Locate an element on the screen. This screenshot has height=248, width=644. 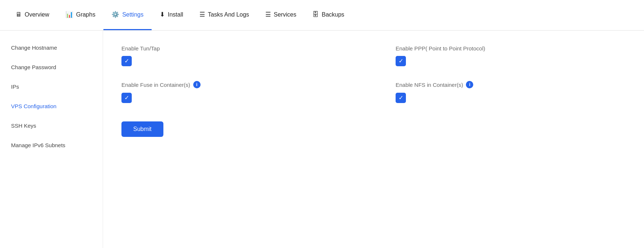
settings-left-column: Enable Tun/Tap ✓ Enable Fuse in Containe… is located at coordinates (236, 91).